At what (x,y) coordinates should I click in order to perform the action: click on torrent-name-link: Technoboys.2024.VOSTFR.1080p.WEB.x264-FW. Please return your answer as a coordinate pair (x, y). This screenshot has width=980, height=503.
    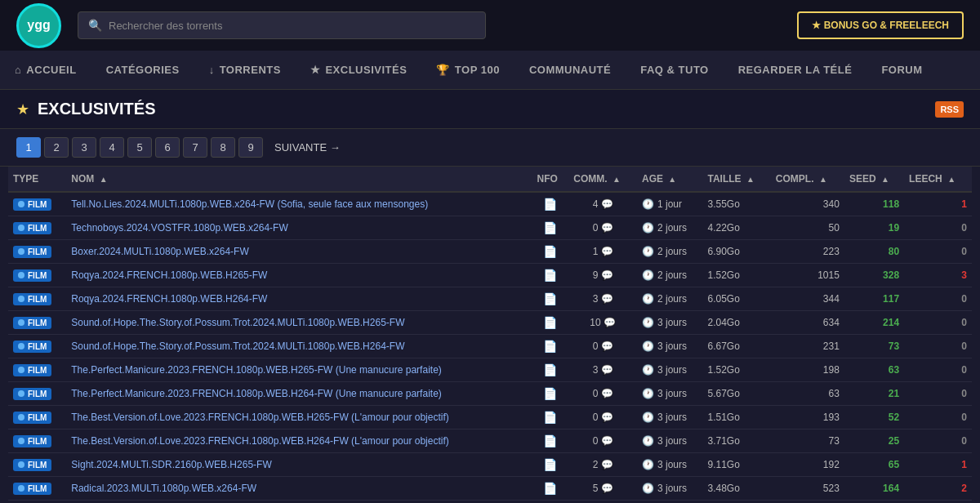
    Looking at the image, I should click on (180, 228).